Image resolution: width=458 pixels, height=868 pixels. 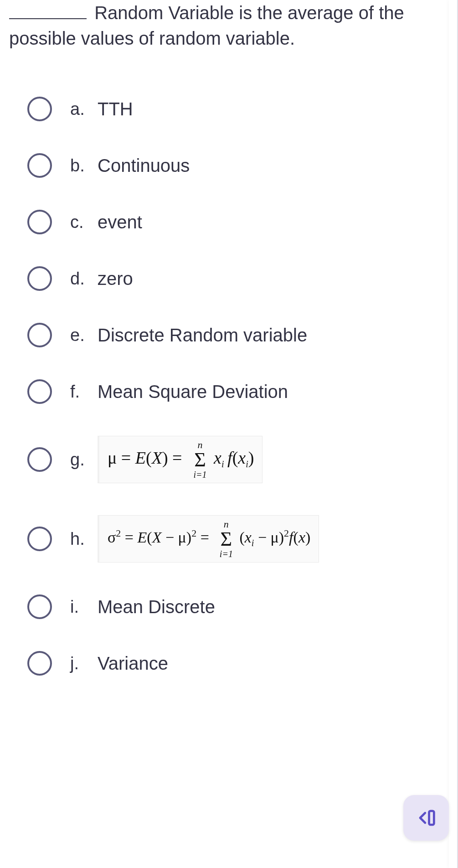 I want to click on option-letter: c., so click(x=84, y=222).